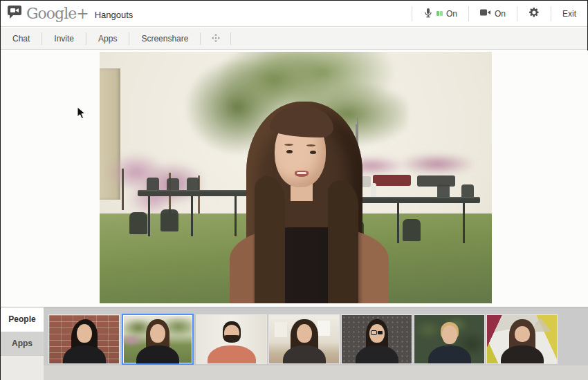 The width and height of the screenshot is (588, 380). I want to click on google-plus-logo: Google+, so click(57, 14).